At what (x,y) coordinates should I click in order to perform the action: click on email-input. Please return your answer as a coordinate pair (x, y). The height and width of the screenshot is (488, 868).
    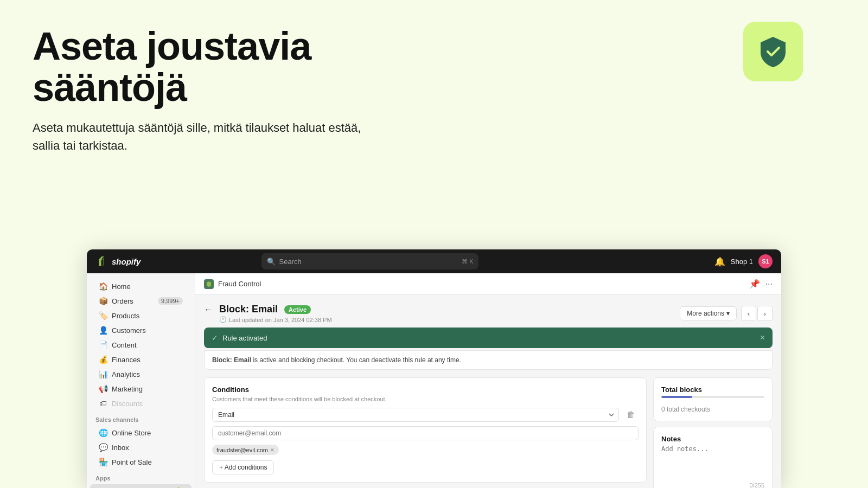
    Looking at the image, I should click on (425, 433).